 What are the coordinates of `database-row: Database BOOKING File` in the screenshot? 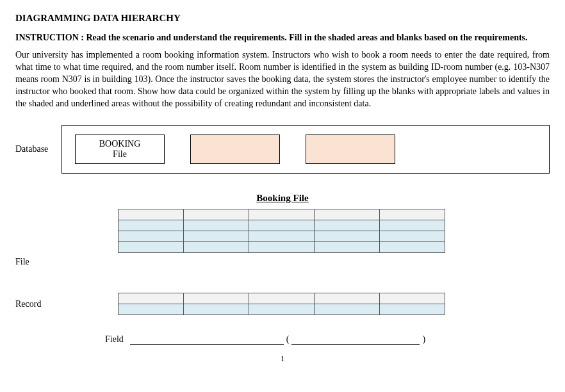 It's located at (282, 149).